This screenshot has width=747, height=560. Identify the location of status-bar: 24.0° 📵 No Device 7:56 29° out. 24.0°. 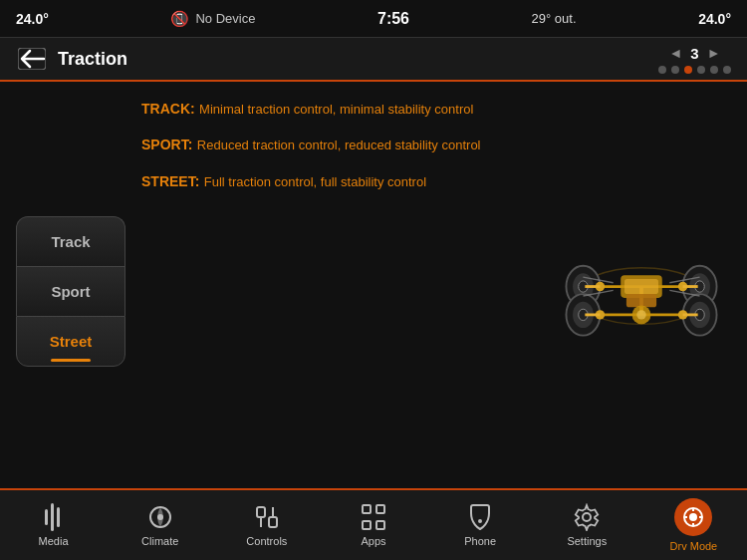
(374, 19).